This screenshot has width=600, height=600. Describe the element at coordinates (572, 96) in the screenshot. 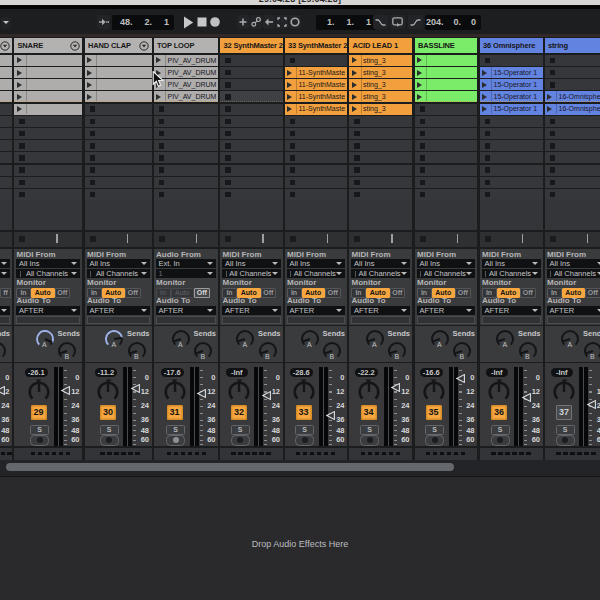

I see `clip-slot-clip: 16-Omnisphe` at that location.